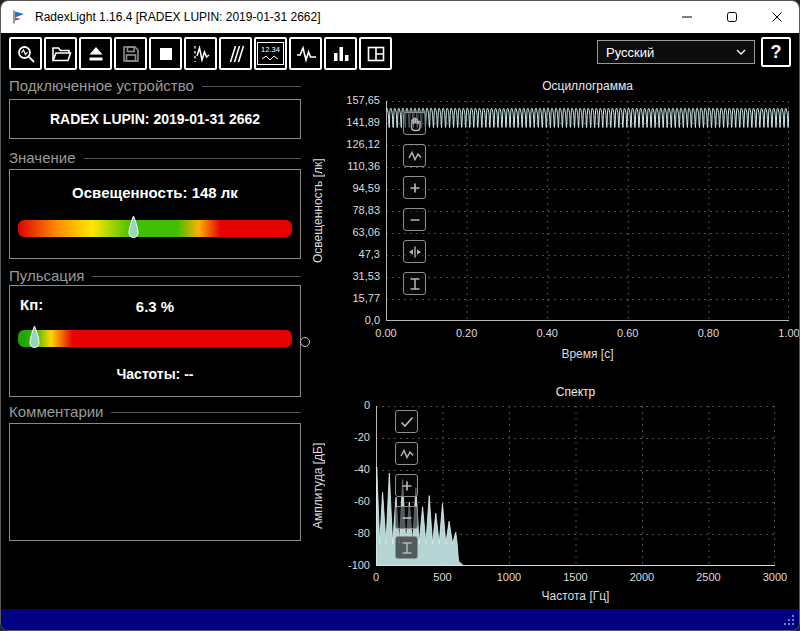 The height and width of the screenshot is (631, 800). I want to click on spectrum-autoscale-button, so click(406, 454).